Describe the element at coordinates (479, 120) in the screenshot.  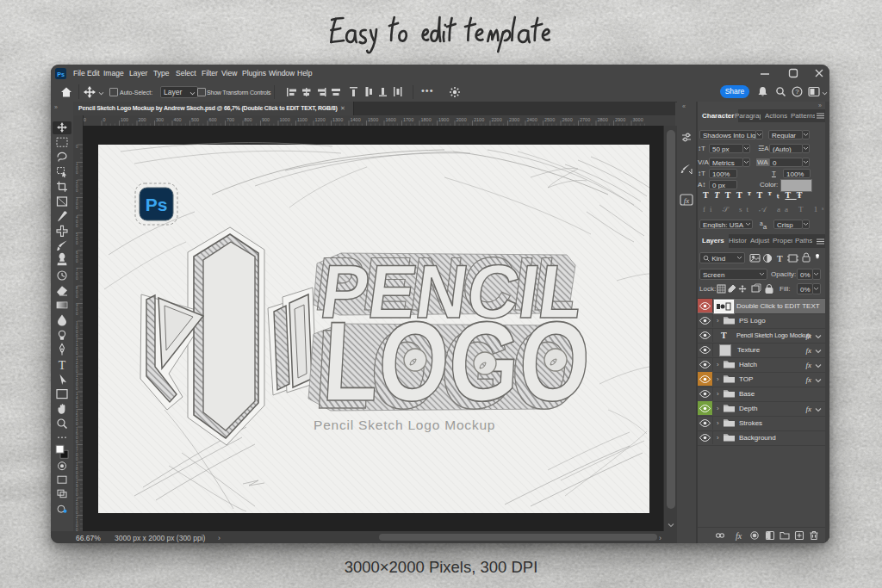
I see `svg-text: 2100` at that location.